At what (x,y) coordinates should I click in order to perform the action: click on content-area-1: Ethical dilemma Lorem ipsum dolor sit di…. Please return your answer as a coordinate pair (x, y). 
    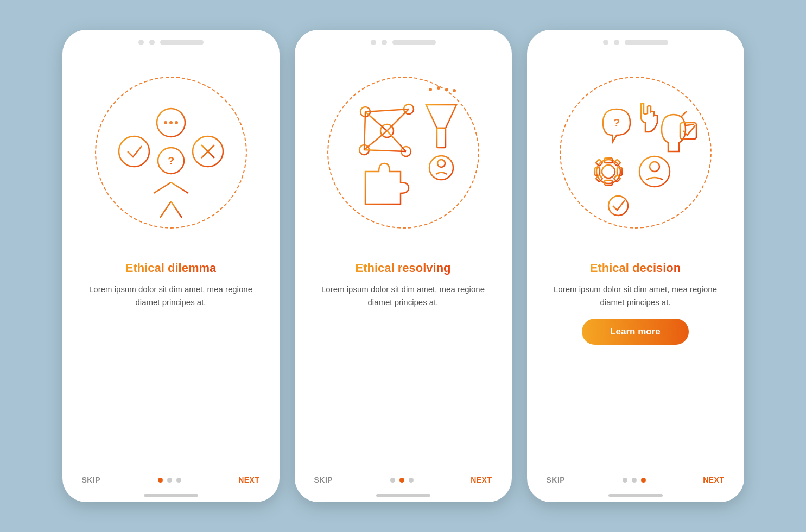
    Looking at the image, I should click on (171, 363).